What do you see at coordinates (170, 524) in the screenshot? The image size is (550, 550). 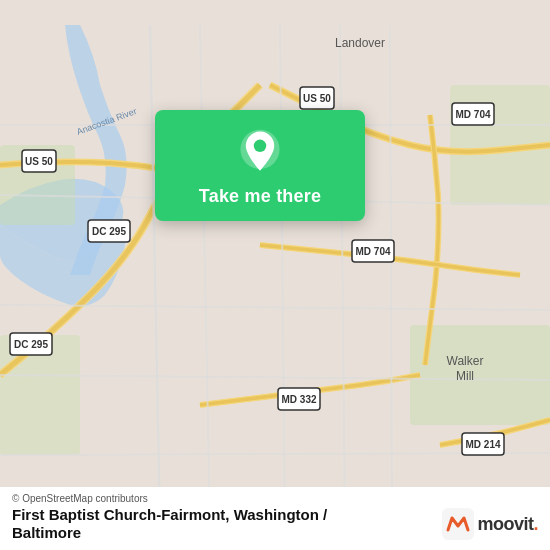 I see `place-info: First Baptist Church-Fairmont, Washingto…` at bounding box center [170, 524].